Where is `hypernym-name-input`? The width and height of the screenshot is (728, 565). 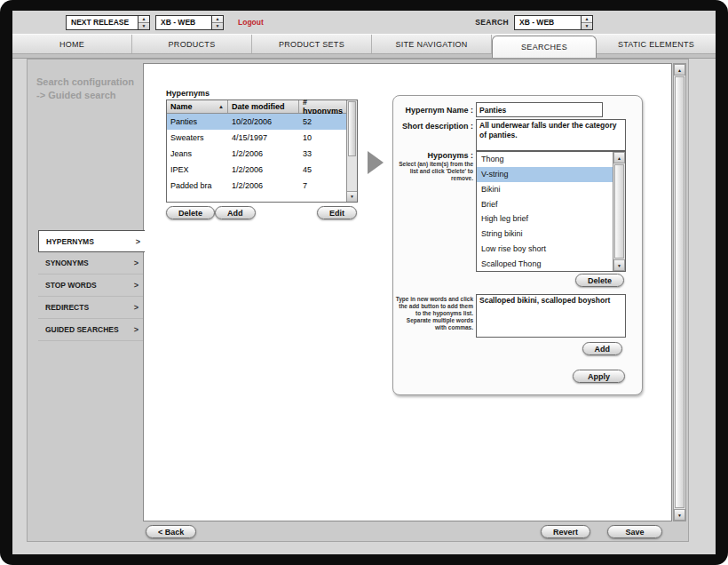 hypernym-name-input is located at coordinates (540, 110).